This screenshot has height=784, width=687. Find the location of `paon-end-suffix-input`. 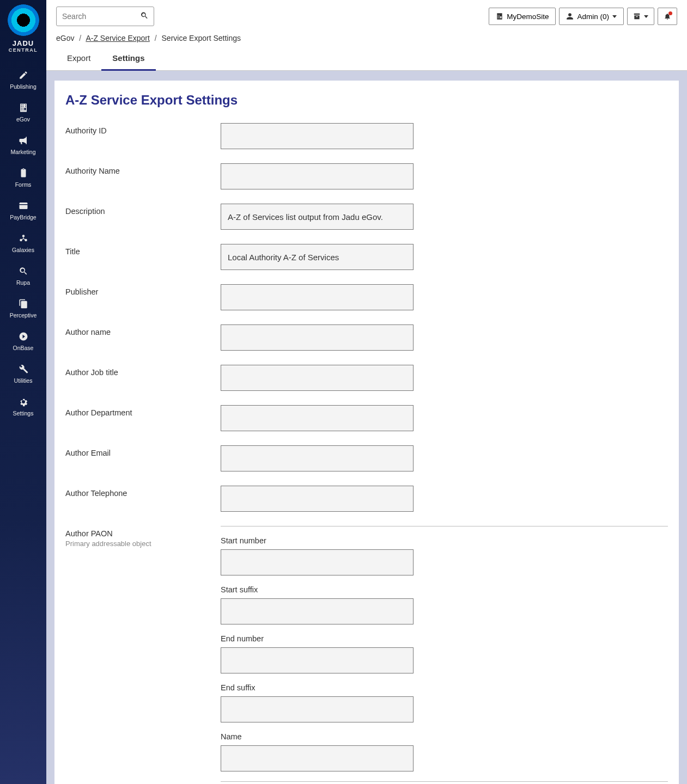

paon-end-suffix-input is located at coordinates (317, 709).